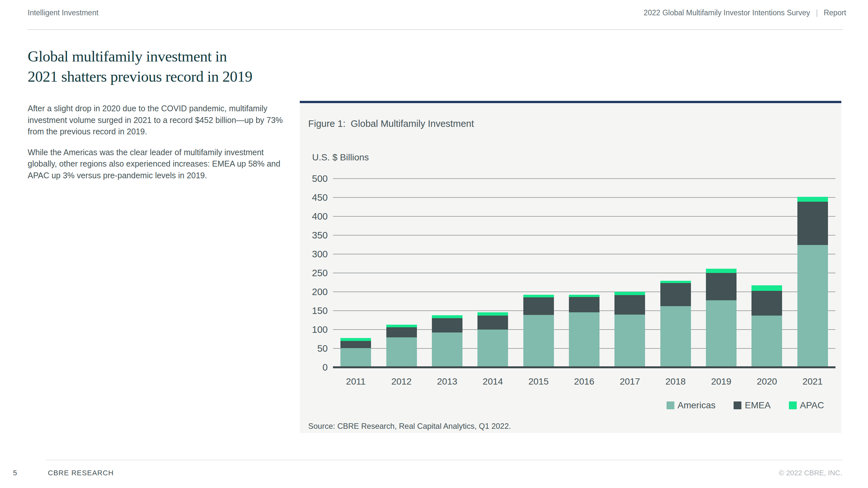 The image size is (868, 488). Describe the element at coordinates (444, 460) in the screenshot. I see `footer-divider` at that location.